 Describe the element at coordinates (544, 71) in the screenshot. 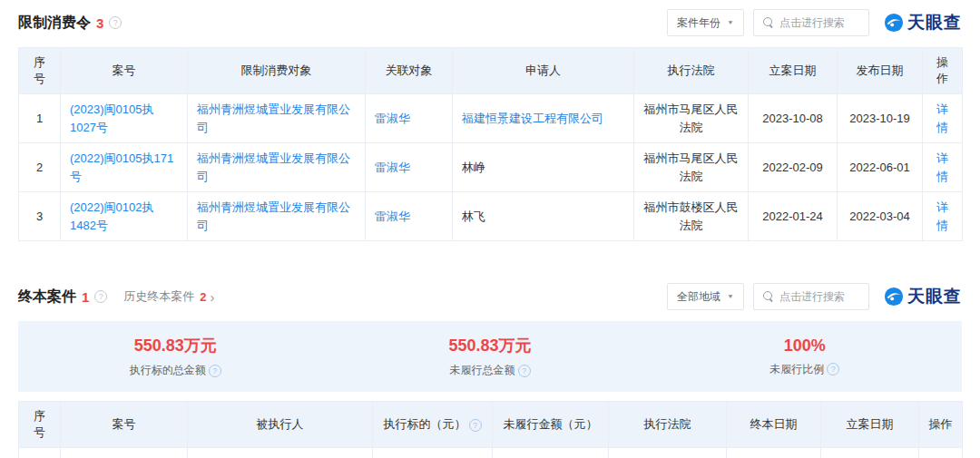

I see `col-header: 申请人` at that location.